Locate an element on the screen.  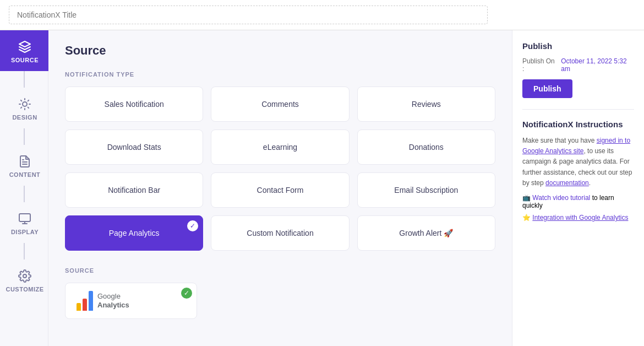
notification-type-label: NOTIFICATION TYPE is located at coordinates (280, 74).